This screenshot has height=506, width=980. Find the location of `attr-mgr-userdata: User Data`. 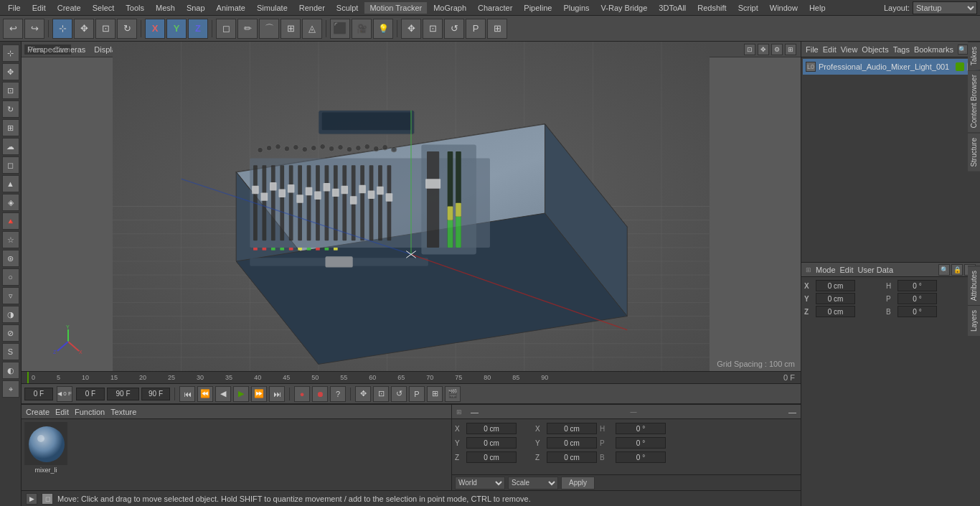

attr-mgr-userdata: User Data is located at coordinates (876, 270).